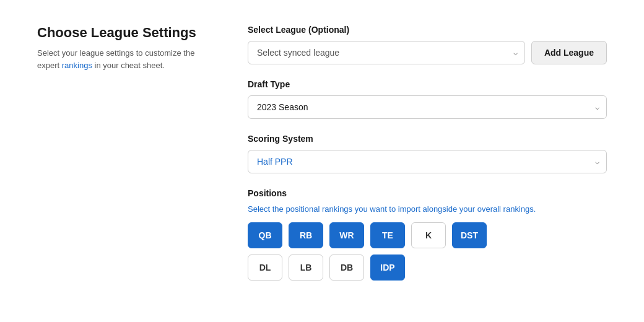 Image resolution: width=644 pixels, height=322 pixels. What do you see at coordinates (427, 193) in the screenshot?
I see `positions-label: Positions` at bounding box center [427, 193].